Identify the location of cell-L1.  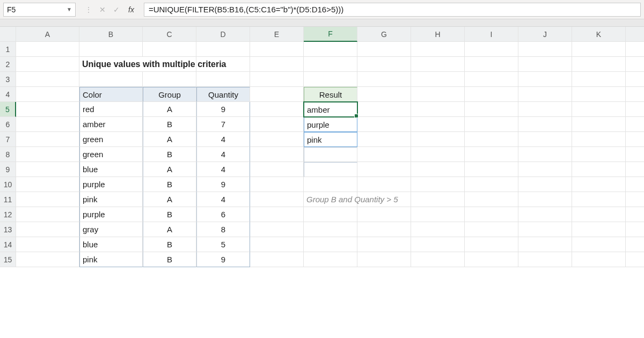
(635, 49).